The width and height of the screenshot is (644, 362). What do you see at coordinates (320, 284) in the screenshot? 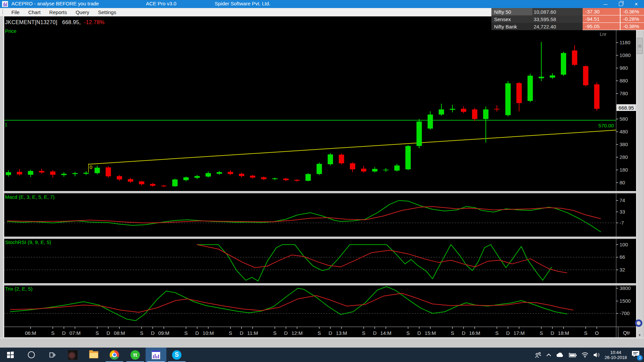
I see `divider-stoch-trix` at bounding box center [320, 284].